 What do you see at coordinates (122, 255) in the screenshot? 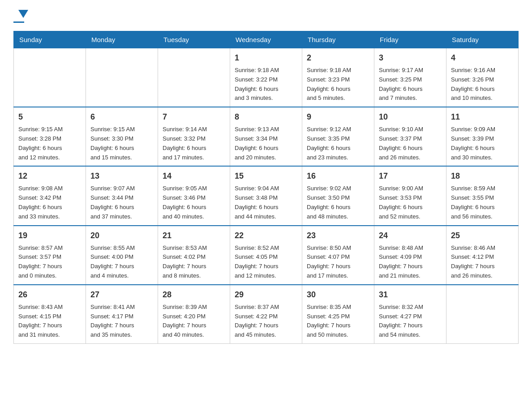
I see `calendar-day-20: 20Sunrise: 8:55 AM Sunset: 4:00 PM Dayli…` at bounding box center [122, 255].